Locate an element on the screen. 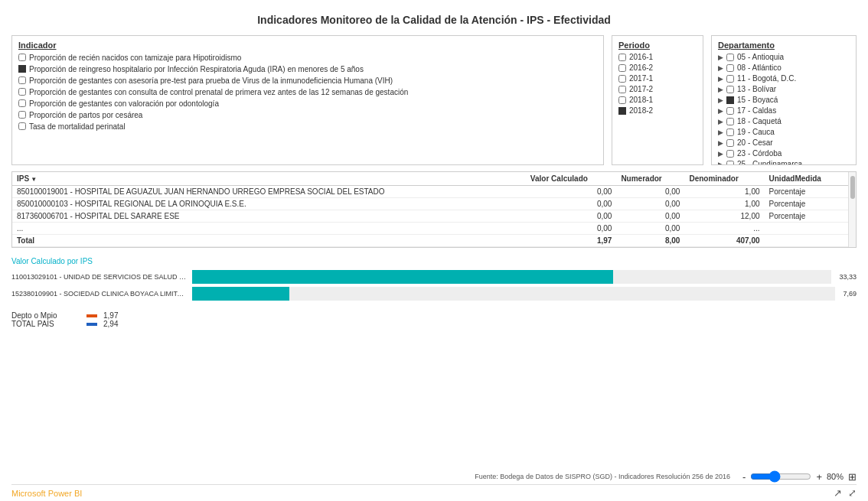 The width and height of the screenshot is (868, 501). departamento-title: Departamento is located at coordinates (784, 45).